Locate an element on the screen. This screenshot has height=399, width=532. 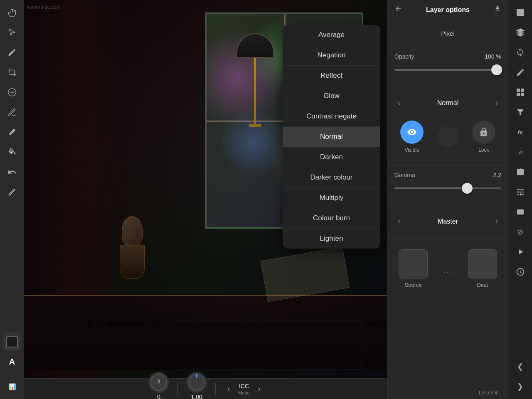
panel-export-btn is located at coordinates (498, 10).